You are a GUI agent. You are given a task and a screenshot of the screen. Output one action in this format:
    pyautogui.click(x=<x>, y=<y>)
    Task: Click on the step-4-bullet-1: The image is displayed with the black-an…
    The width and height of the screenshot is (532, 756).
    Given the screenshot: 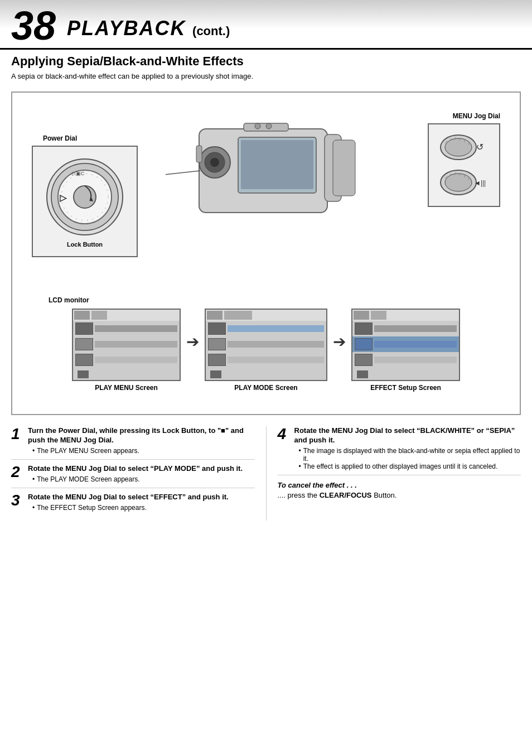 What is the action you would take?
    pyautogui.click(x=410, y=455)
    